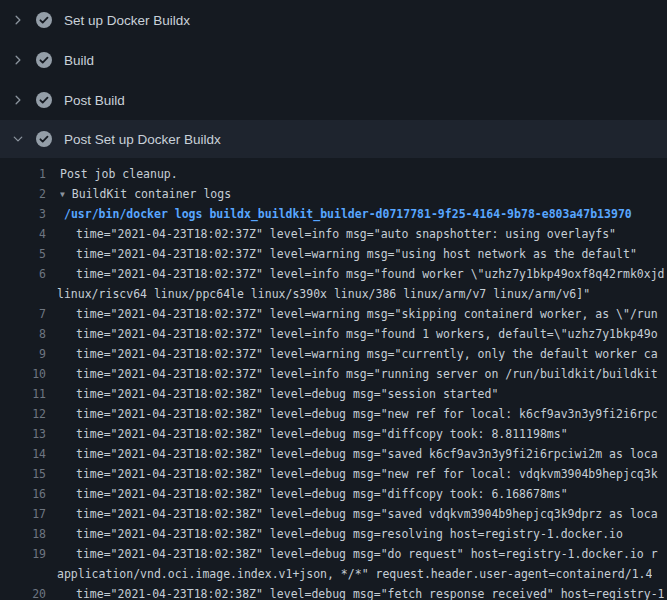 The image size is (667, 600). Describe the element at coordinates (334, 374) in the screenshot. I see `log-line: 10 ▼time="2021-04-23T18:02:37Z" level=in…` at that location.